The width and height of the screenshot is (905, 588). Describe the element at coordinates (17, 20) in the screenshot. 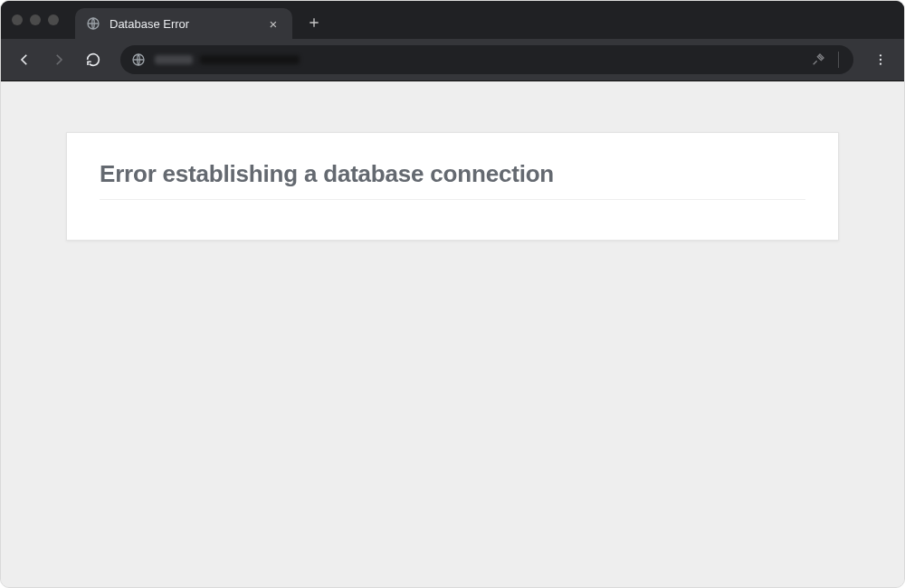

I see `window-close-button` at that location.